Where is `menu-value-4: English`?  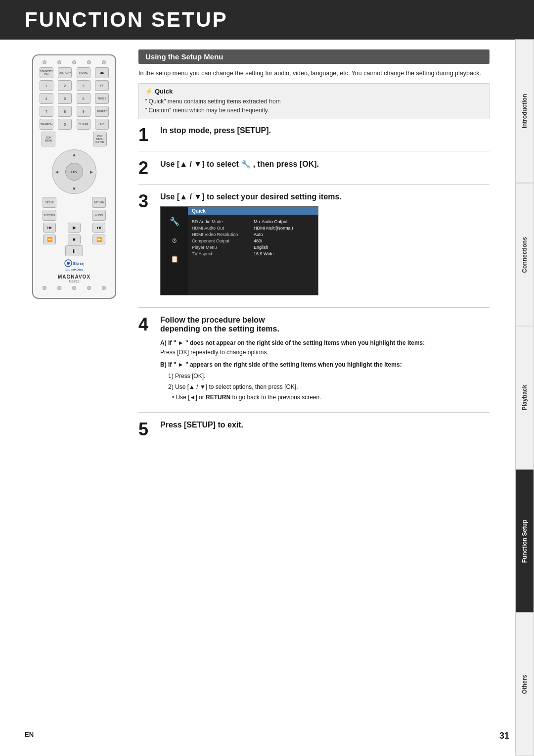 menu-value-4: English is located at coordinates (284, 247).